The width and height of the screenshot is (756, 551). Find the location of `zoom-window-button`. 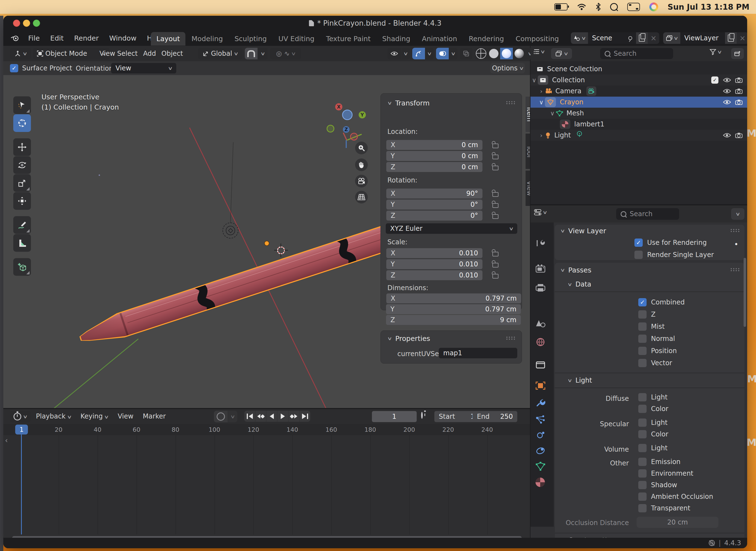

zoom-window-button is located at coordinates (37, 23).